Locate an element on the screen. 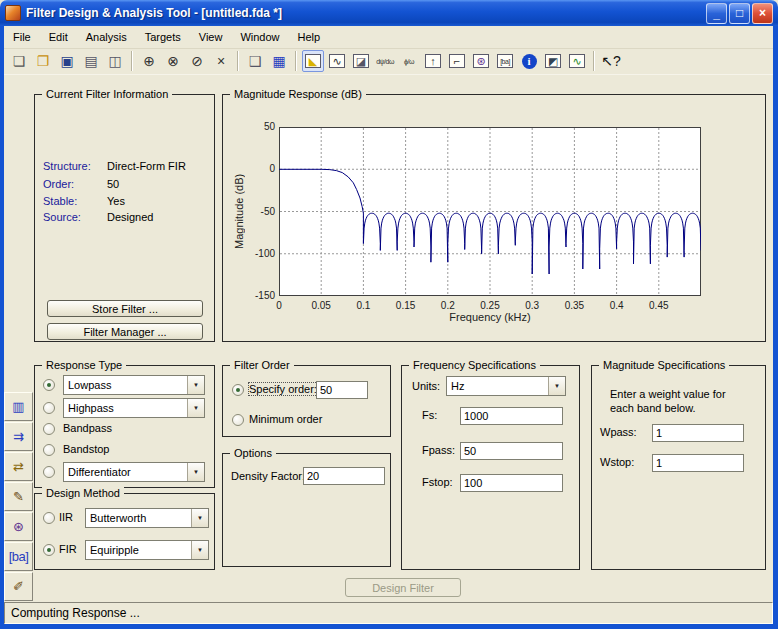 The height and width of the screenshot is (629, 778). design-filter-icon: ✐ is located at coordinates (18, 586).